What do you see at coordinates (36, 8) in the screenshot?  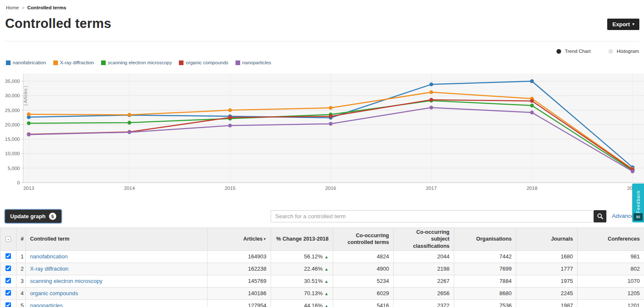 I see `breadcrumb: Home>Controlled terms` at bounding box center [36, 8].